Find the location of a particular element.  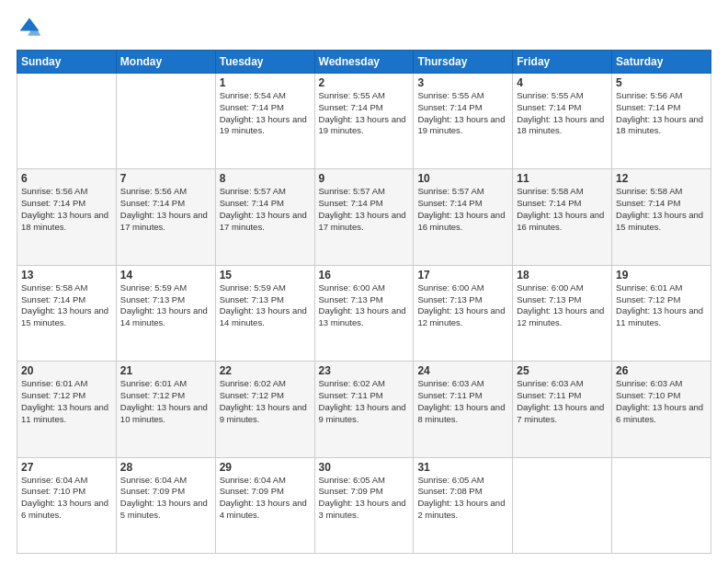

header is located at coordinates (364, 28).